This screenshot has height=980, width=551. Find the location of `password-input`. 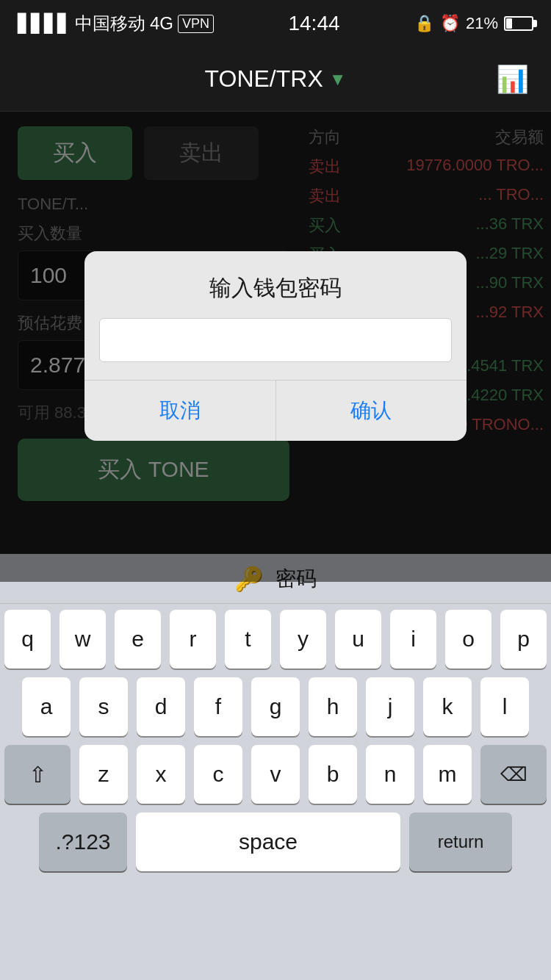

password-input is located at coordinates (276, 340).